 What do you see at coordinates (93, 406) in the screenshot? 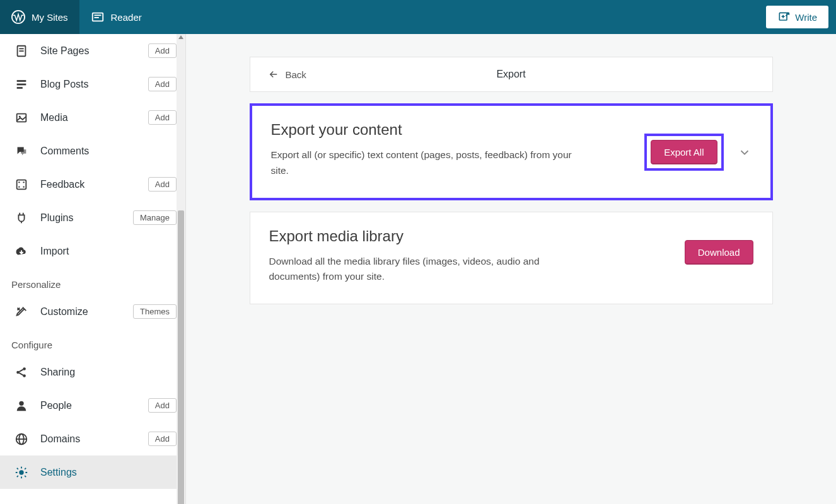
I see `sidebar-item-people: People Add` at bounding box center [93, 406].